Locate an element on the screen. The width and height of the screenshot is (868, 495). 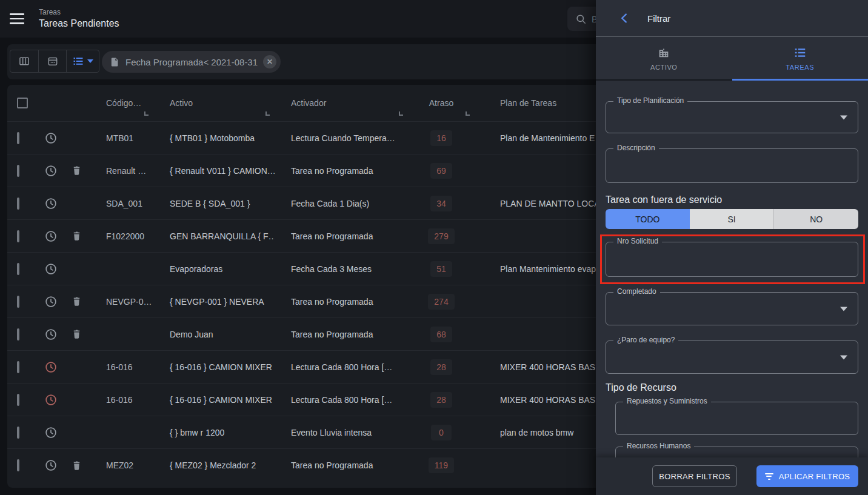
filter-tabs: ACTIVO TAREAS is located at coordinates (732, 59).